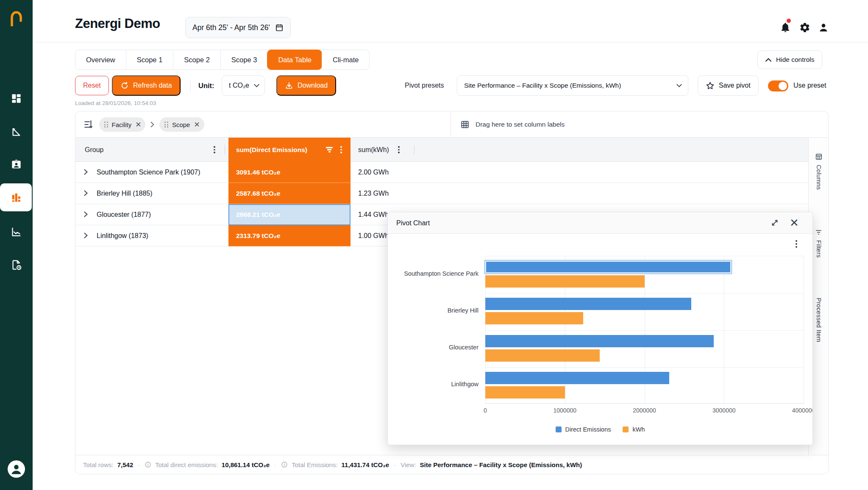 This screenshot has height=490, width=868. I want to click on direct-emissions-cell: 3091.46 tCO₂e, so click(289, 172).